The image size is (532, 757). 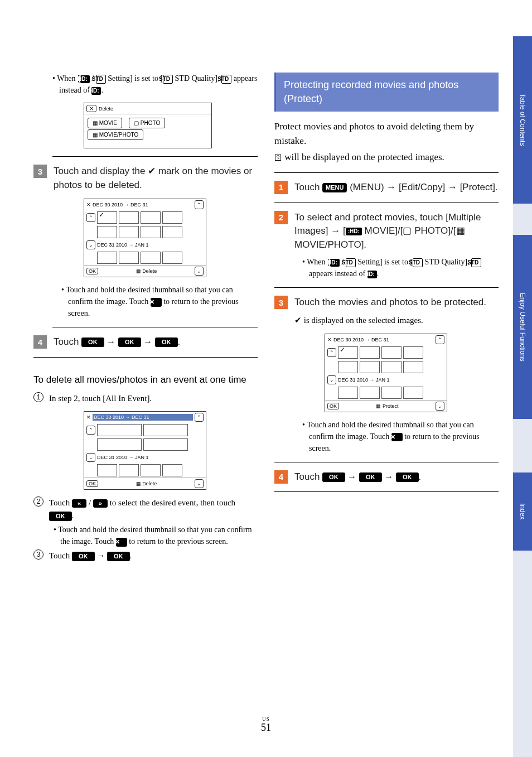 What do you see at coordinates (115, 135) in the screenshot?
I see `moviephoto-tab: ▦ MOVIE/PHOTO` at bounding box center [115, 135].